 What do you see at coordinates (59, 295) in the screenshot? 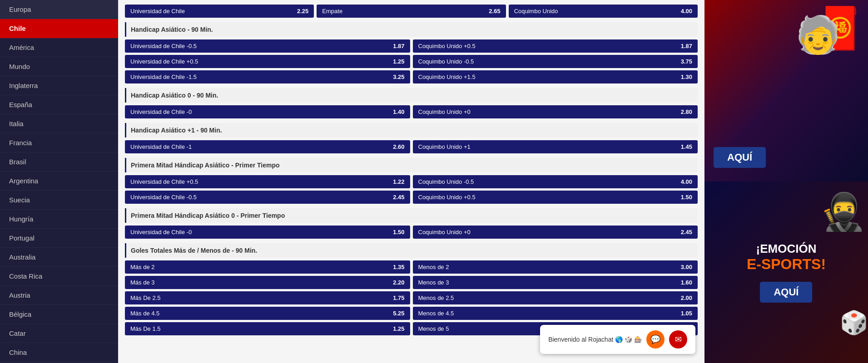
I see `sidebar-item-austria: Austria` at bounding box center [59, 295].